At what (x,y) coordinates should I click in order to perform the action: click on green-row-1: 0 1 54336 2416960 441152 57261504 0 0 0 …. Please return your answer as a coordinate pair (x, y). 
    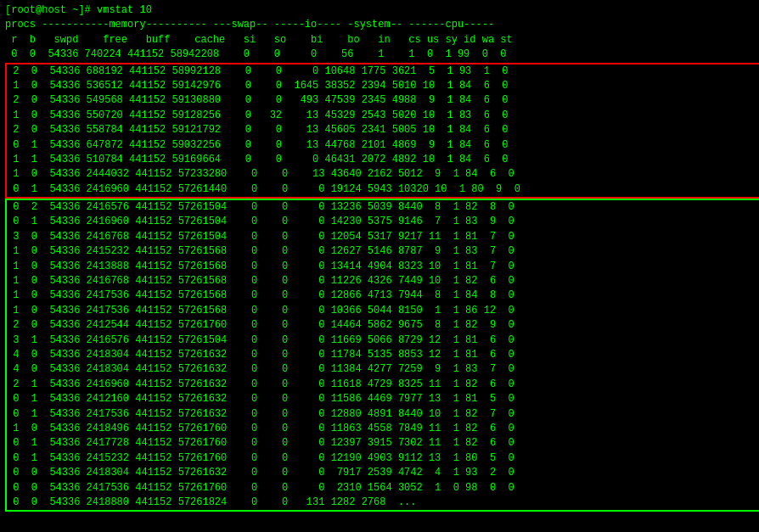
    Looking at the image, I should click on (383, 222).